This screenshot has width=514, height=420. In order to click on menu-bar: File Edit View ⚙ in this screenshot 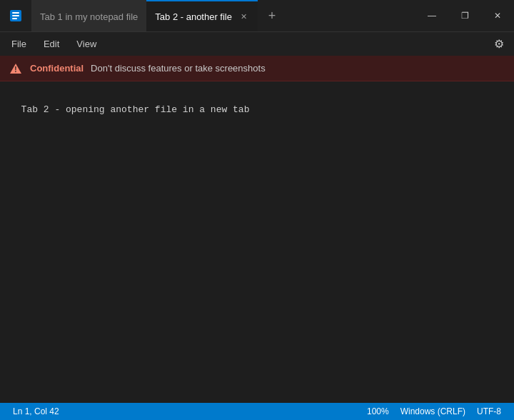, I will do `click(257, 44)`.